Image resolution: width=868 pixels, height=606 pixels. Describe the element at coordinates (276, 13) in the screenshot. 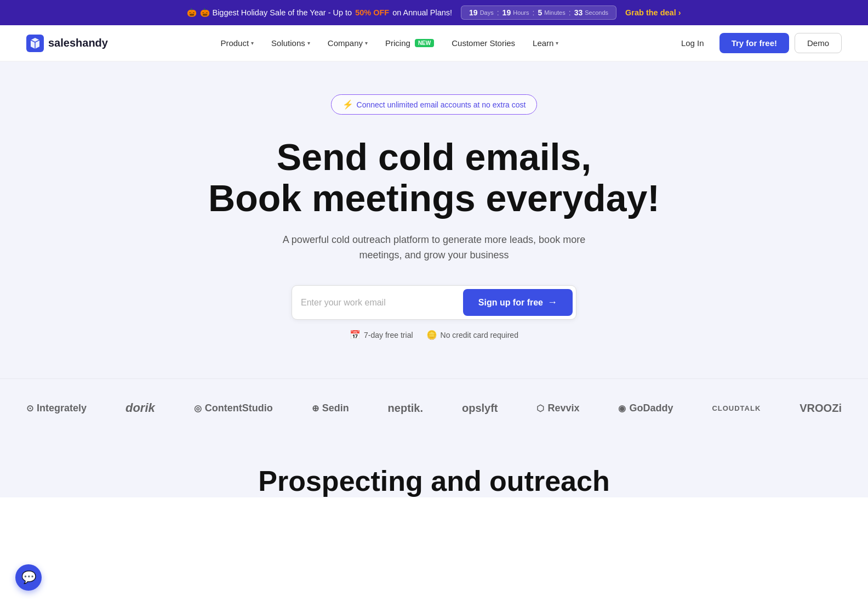

I see `banner-message: 🎃 Biggest Holiday Sale of the Year - Up …` at that location.